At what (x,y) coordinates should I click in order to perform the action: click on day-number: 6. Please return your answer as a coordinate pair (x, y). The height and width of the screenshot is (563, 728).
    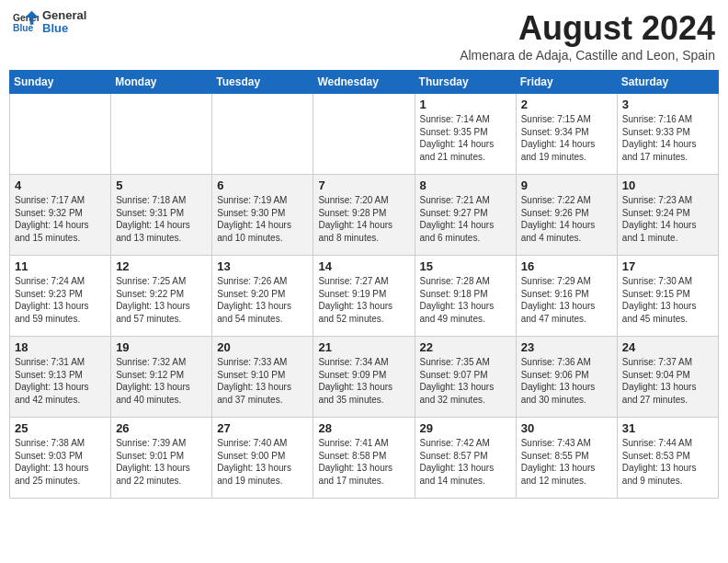
    Looking at the image, I should click on (263, 186).